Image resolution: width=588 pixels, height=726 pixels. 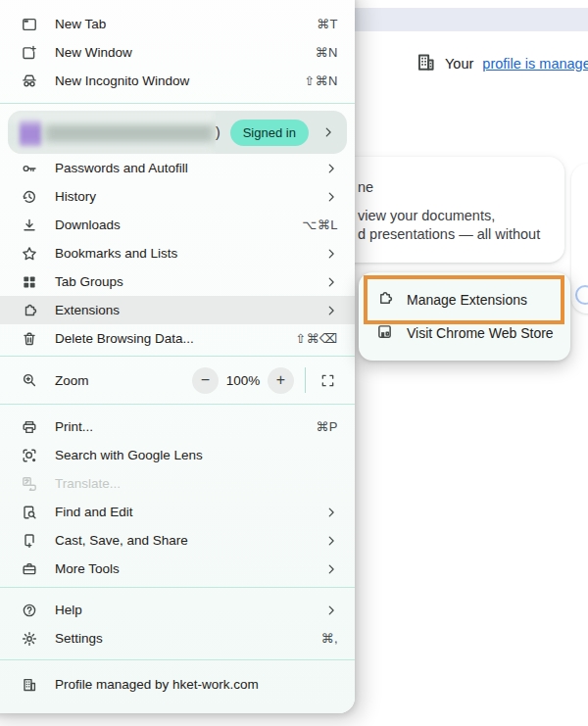 I want to click on translate-icon, so click(x=29, y=484).